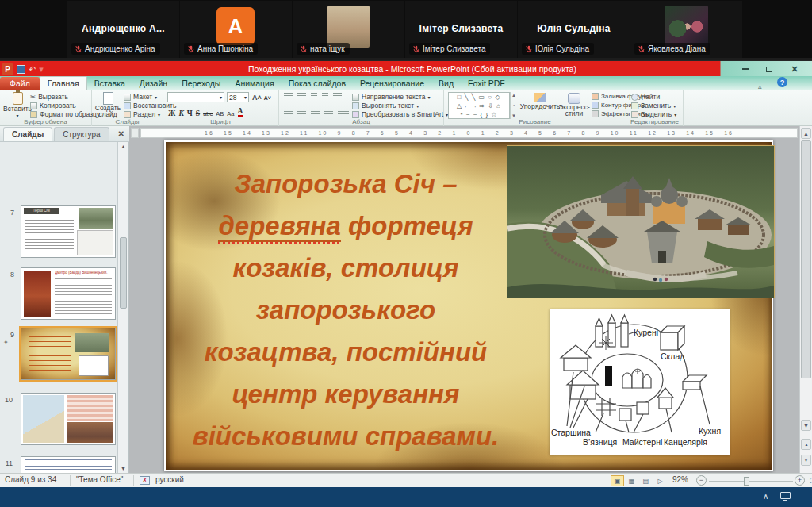 The width and height of the screenshot is (812, 507). What do you see at coordinates (17, 105) in the screenshot?
I see `paste-button: Вставить ▾` at bounding box center [17, 105].